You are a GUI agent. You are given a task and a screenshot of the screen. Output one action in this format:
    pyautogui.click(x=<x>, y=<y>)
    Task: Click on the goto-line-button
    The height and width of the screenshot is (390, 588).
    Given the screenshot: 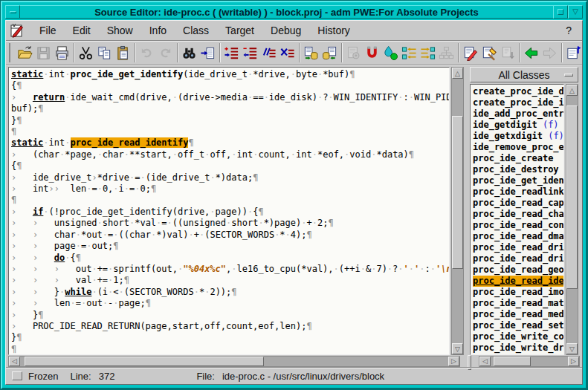 What is the action you would take?
    pyautogui.click(x=208, y=53)
    